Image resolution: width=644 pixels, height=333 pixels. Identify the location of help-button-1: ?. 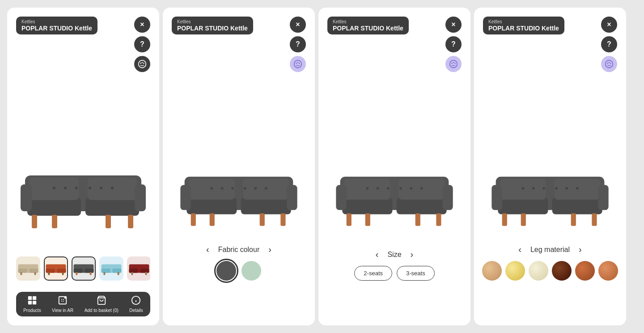
(142, 44).